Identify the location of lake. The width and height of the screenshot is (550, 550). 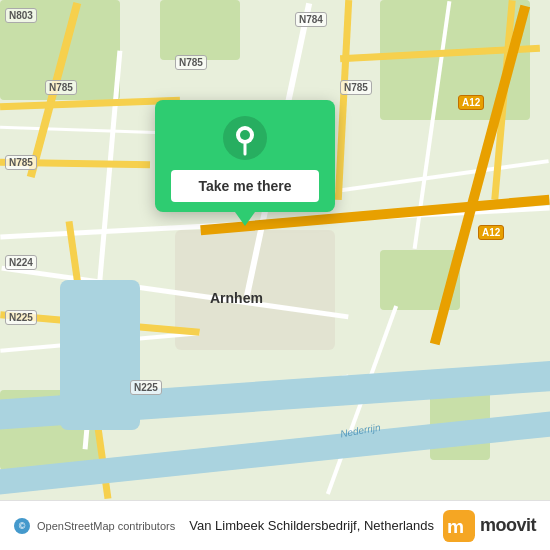
(100, 355).